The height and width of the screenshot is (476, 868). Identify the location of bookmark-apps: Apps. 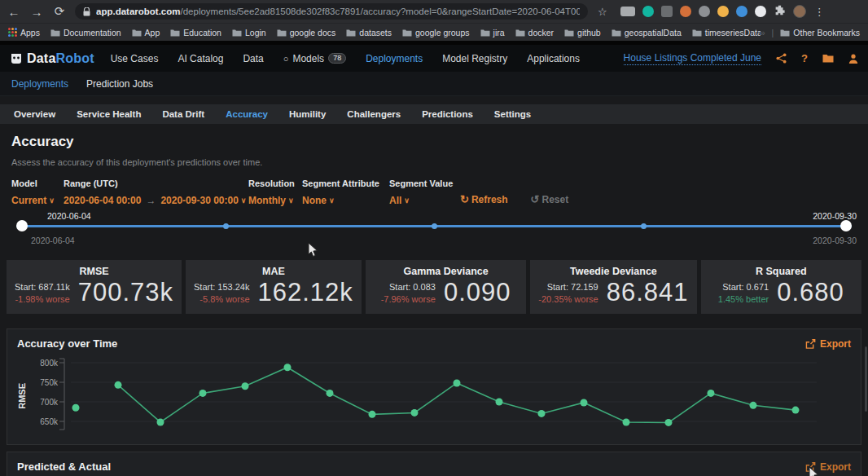
(24, 33).